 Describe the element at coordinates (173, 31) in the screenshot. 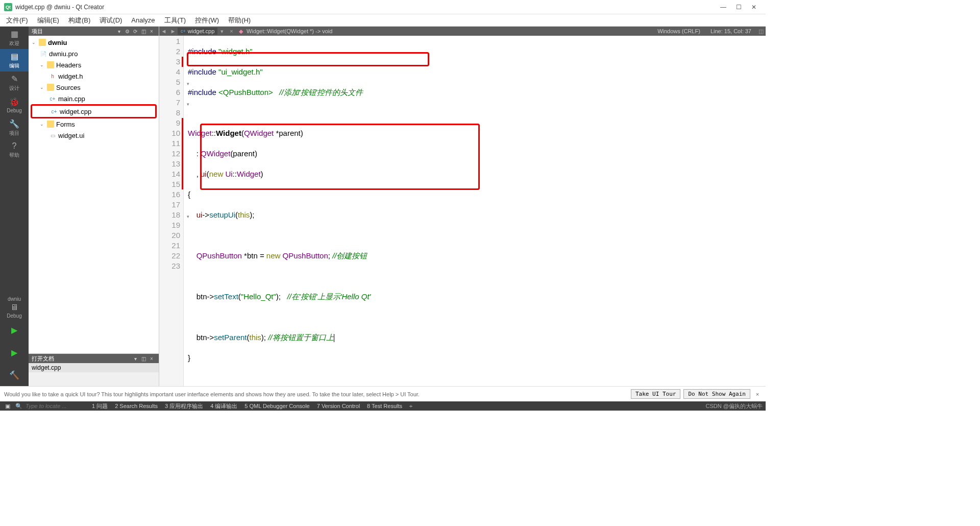

I see `nav-fwd-button: ►` at that location.